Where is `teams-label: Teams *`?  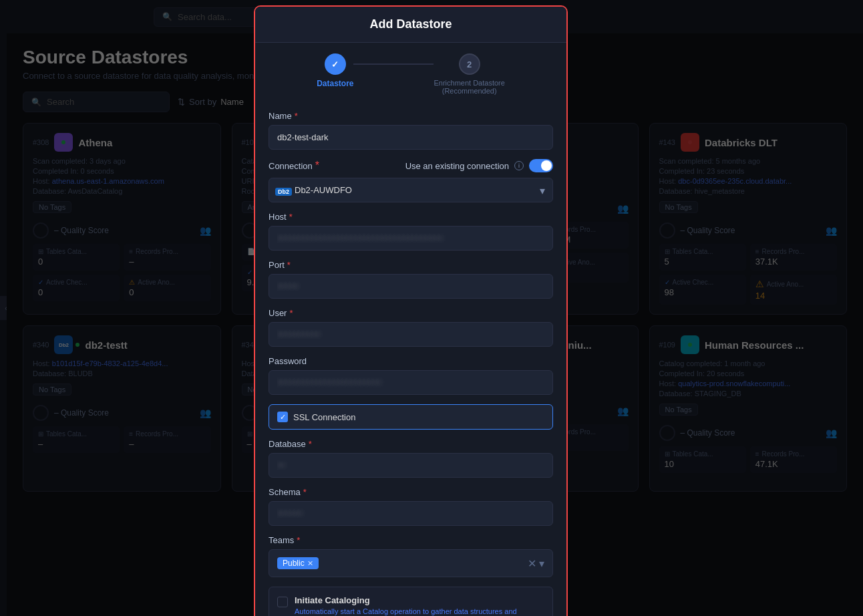
teams-label: Teams * is located at coordinates (411, 540).